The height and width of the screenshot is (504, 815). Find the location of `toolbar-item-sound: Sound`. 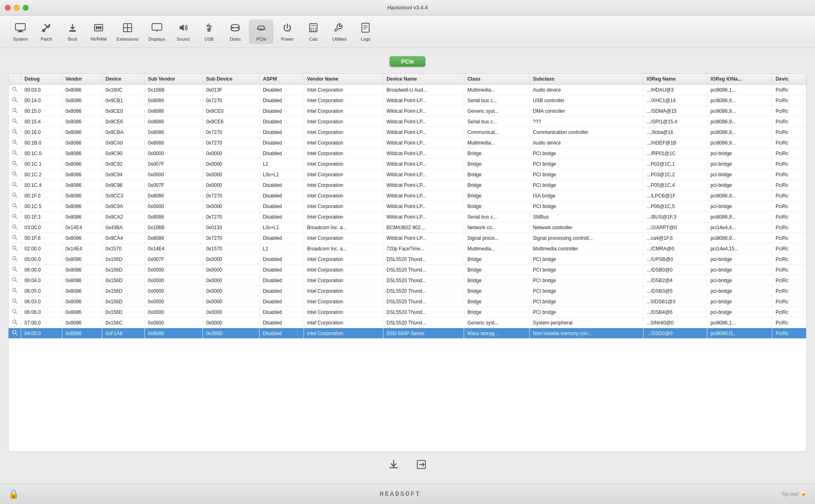

toolbar-item-sound: Sound is located at coordinates (183, 32).